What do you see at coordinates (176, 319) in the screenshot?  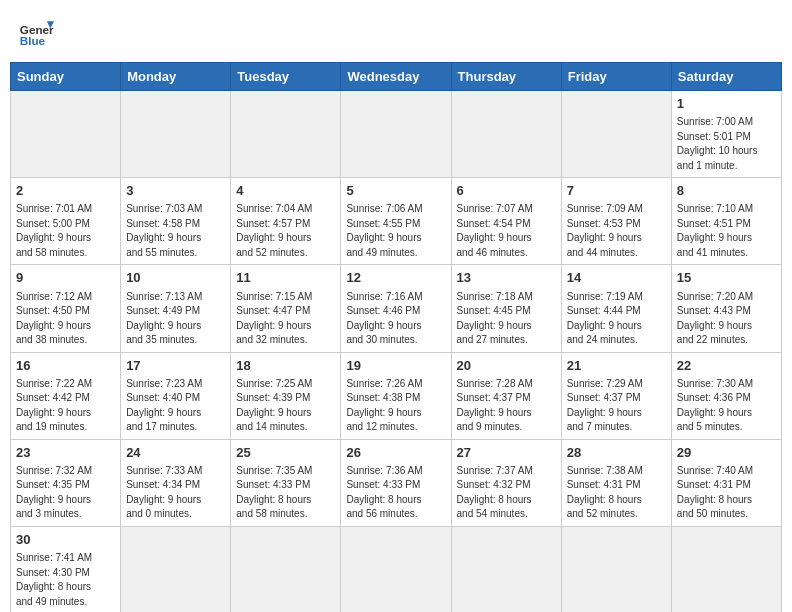 I see `day-info: Sunrise: 7:13 AM Sunset: 4:49 PM Dayligh…` at bounding box center [176, 319].